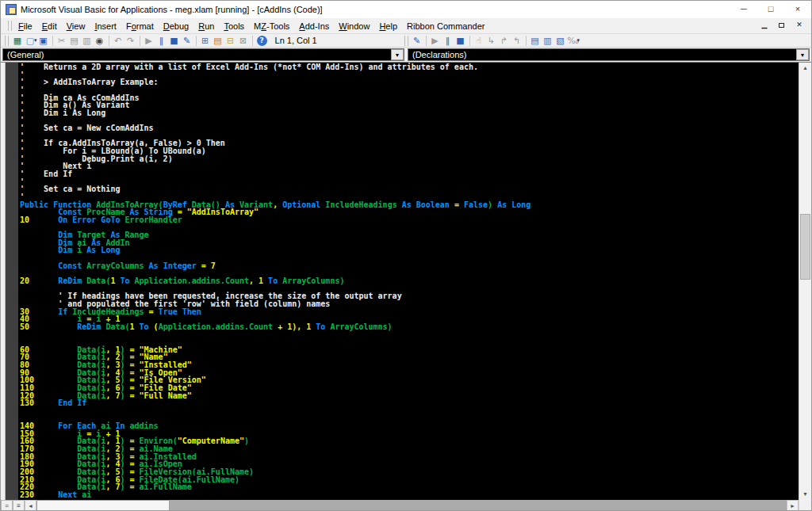  What do you see at coordinates (479, 41) in the screenshot?
I see `toggle-breakpoint-icon: ☝` at bounding box center [479, 41].